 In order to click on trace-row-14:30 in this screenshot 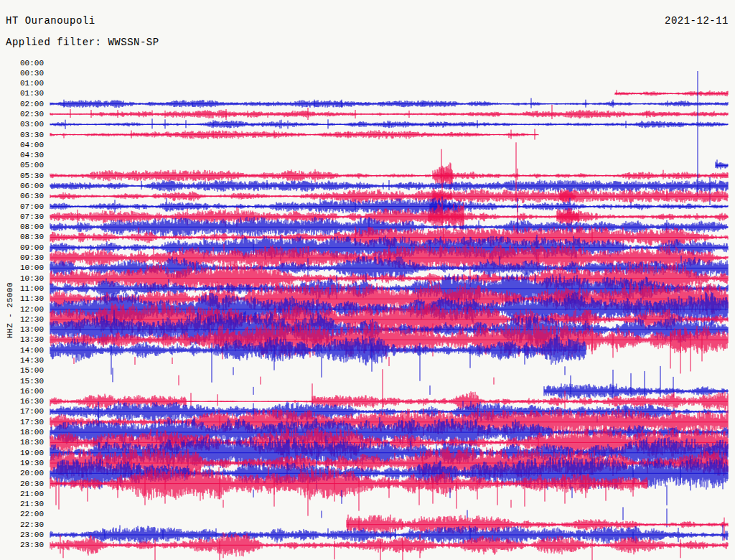, I will do `click(231, 362)`.